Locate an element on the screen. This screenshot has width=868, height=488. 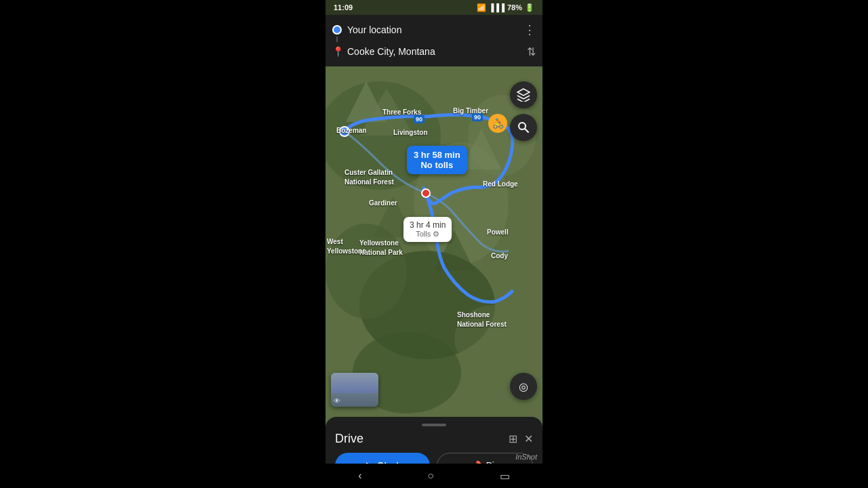
map-label-gardiner: Gardiner is located at coordinates (383, 203).